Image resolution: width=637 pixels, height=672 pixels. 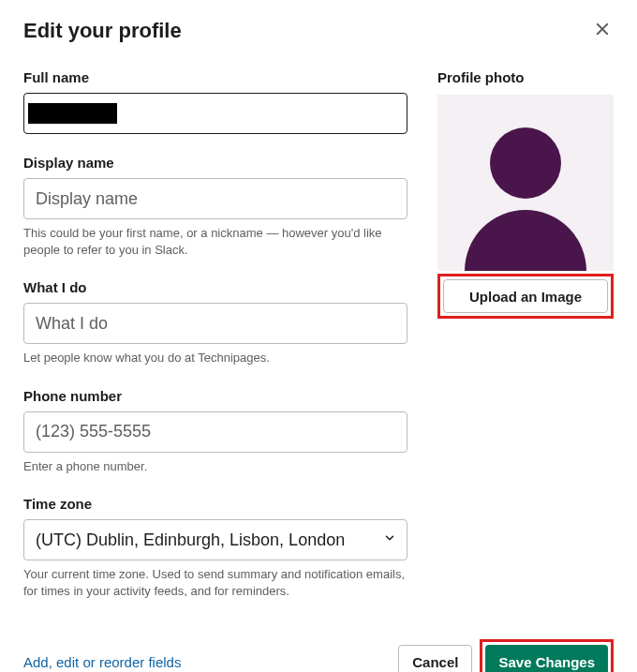 What do you see at coordinates (102, 662) in the screenshot?
I see `reorder-fields-link: Add, edit or reorder fields` at bounding box center [102, 662].